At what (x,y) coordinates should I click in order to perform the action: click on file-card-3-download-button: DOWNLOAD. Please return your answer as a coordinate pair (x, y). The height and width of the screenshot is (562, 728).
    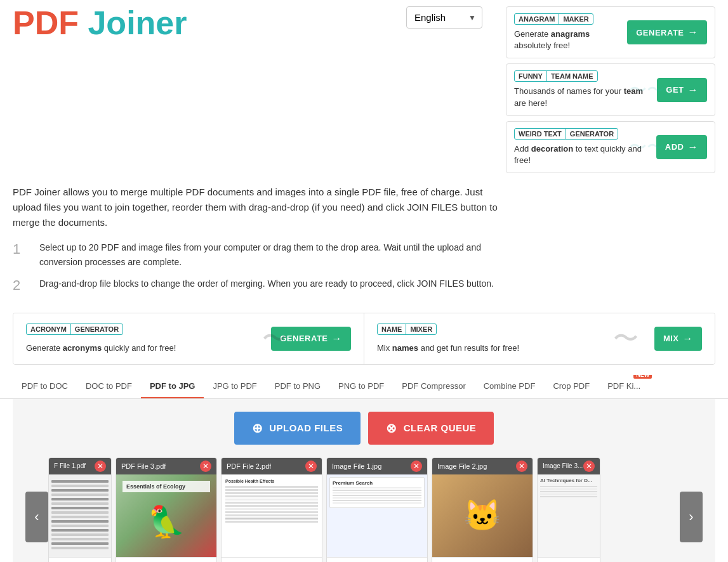
    Looking at the image, I should click on (377, 559).